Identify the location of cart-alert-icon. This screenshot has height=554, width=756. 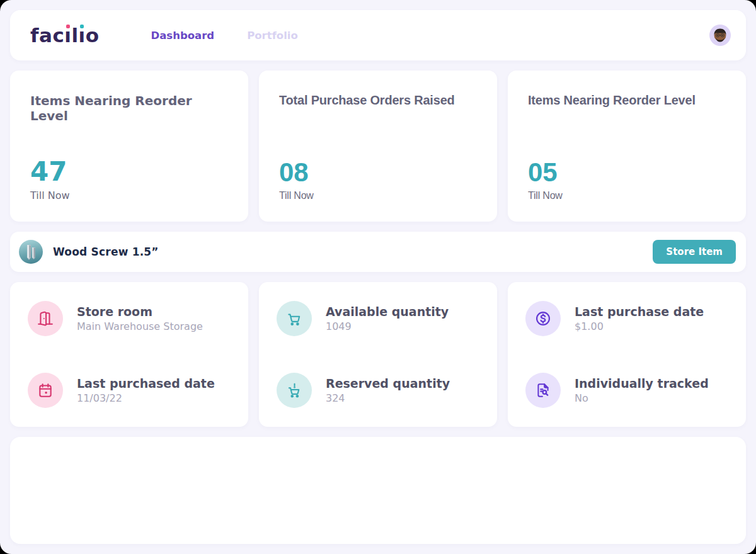
(294, 390).